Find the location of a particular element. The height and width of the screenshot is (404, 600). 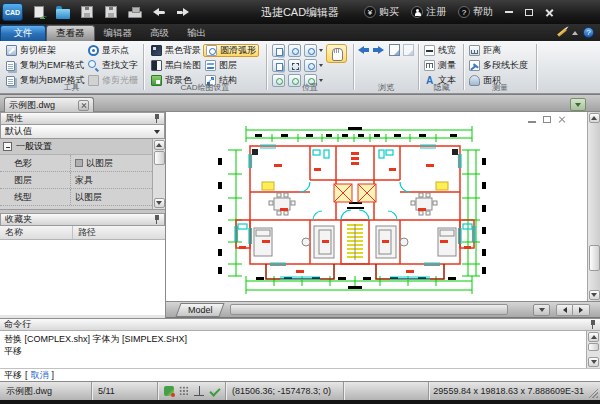

layers-button: 图层 is located at coordinates (221, 66).